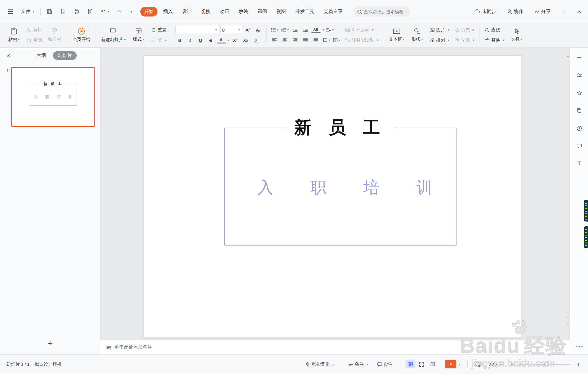 Image resolution: width=588 pixels, height=374 pixels. I want to click on font-color-button: A, so click(221, 40).